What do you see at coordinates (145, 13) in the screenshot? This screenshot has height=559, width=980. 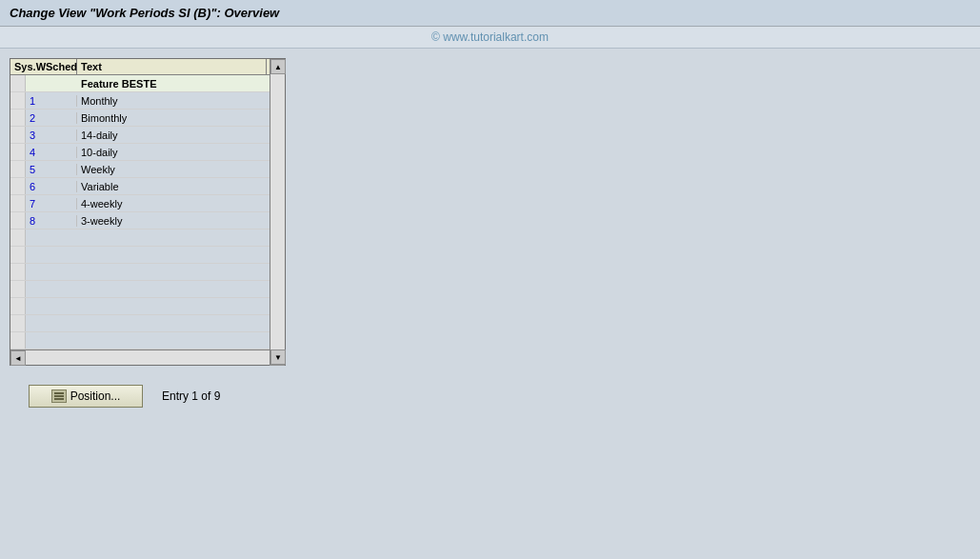 I see `page-title: Change View "Work Periods SI (B)": Overv…` at bounding box center [145, 13].